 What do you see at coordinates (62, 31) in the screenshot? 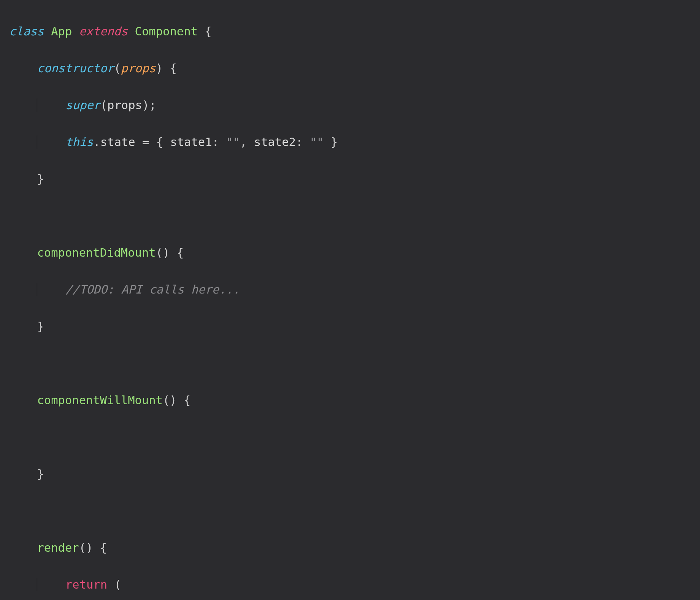
I see `class-name: App` at bounding box center [62, 31].